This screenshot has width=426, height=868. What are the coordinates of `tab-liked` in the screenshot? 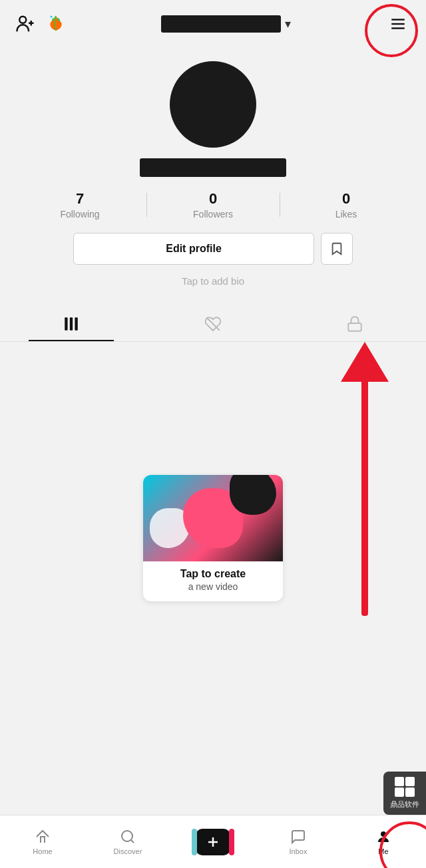 It's located at (213, 324).